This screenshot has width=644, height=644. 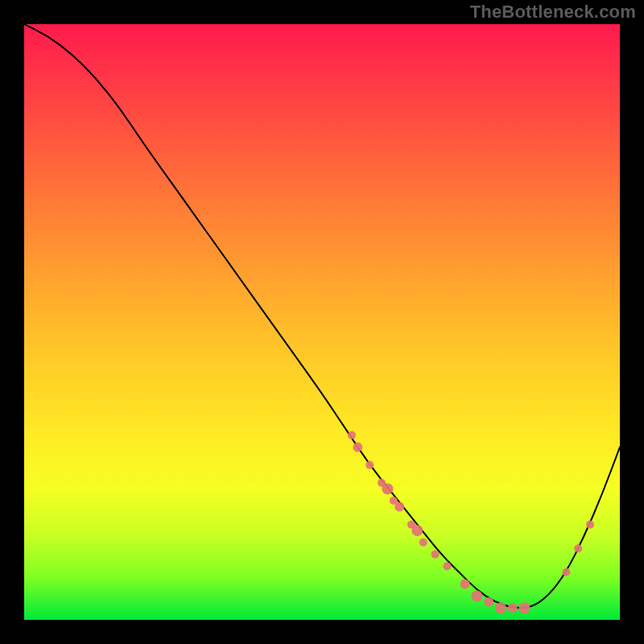 I want to click on curve-markers, so click(x=471, y=523).